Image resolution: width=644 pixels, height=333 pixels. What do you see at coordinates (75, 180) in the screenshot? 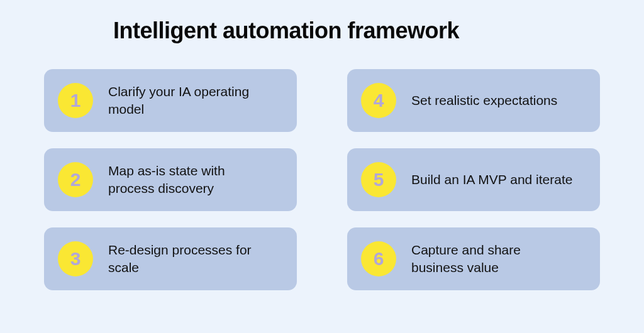
I see `step-badge: 2` at bounding box center [75, 180].